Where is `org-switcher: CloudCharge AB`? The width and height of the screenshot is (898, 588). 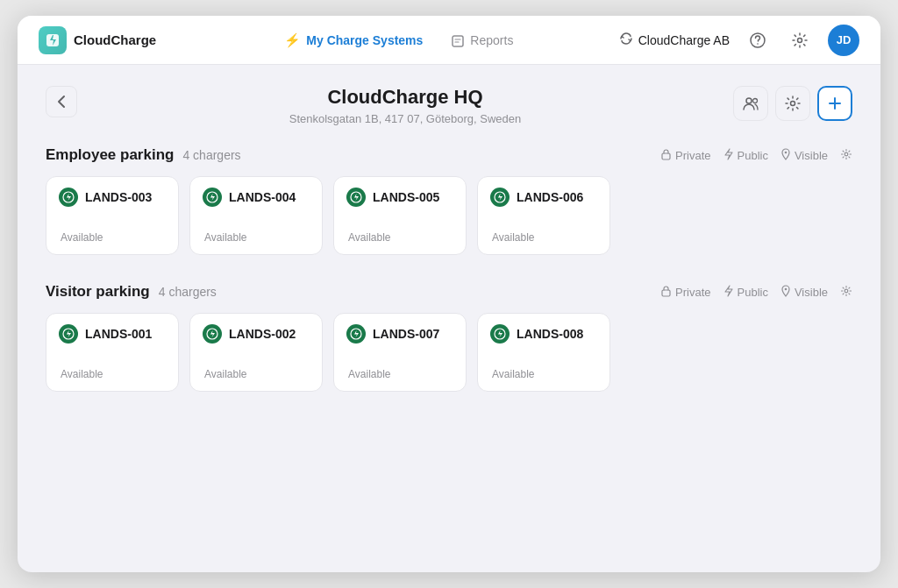 org-switcher: CloudCharge AB is located at coordinates (674, 40).